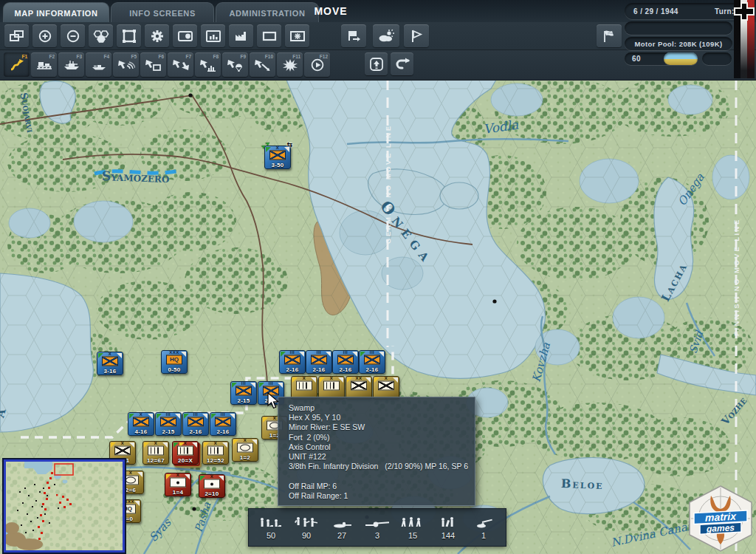 The image size is (756, 554). I want to click on weather-thumbnail, so click(681, 59).